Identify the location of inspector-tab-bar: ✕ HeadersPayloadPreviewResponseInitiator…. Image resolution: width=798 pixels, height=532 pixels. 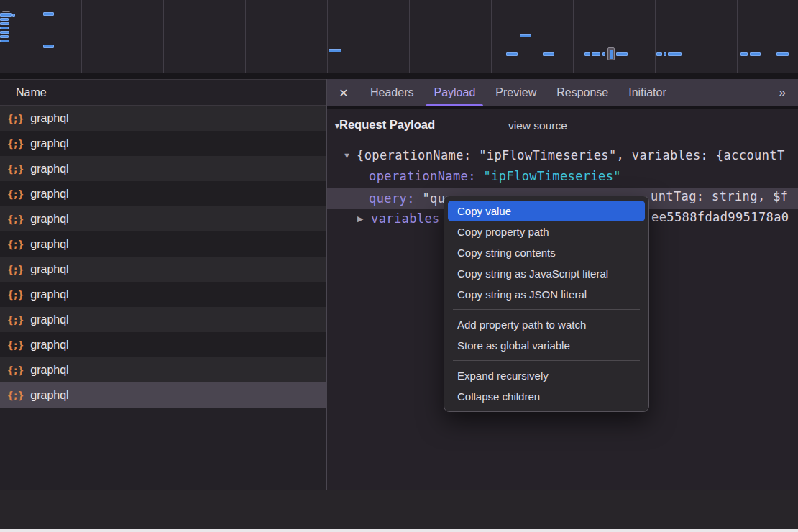
(562, 93).